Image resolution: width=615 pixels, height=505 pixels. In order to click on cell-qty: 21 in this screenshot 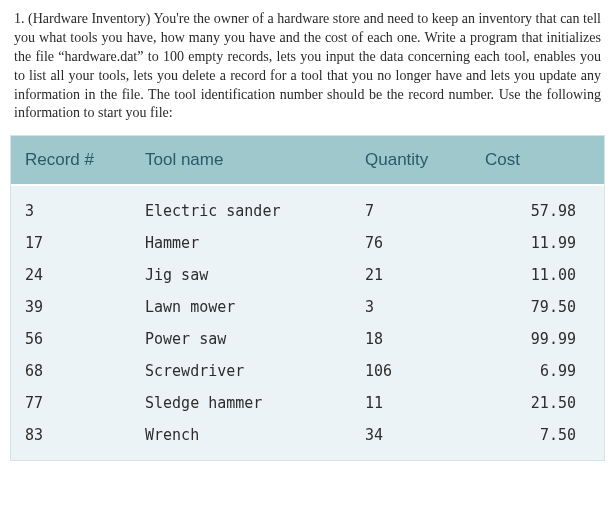, I will do `click(411, 275)`.